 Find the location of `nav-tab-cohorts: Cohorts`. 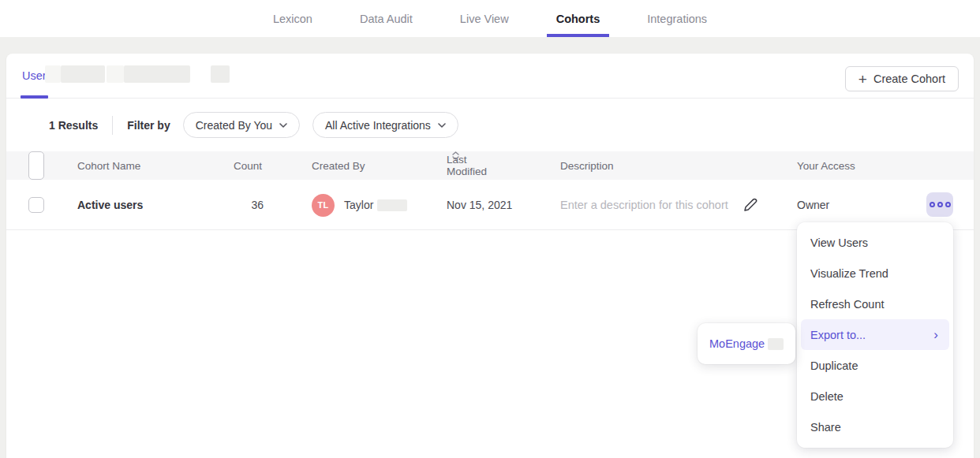

nav-tab-cohorts: Cohorts is located at coordinates (578, 19).